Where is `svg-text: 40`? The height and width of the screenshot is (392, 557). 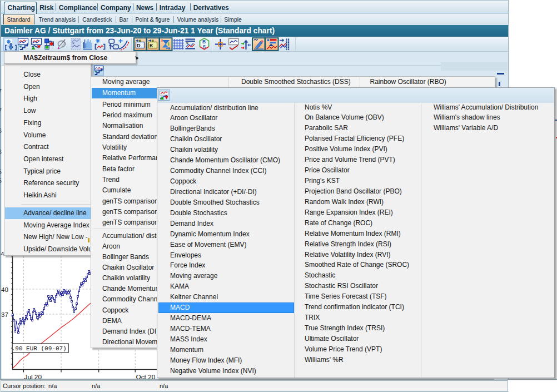
svg-text: 40 is located at coordinates (4, 290).